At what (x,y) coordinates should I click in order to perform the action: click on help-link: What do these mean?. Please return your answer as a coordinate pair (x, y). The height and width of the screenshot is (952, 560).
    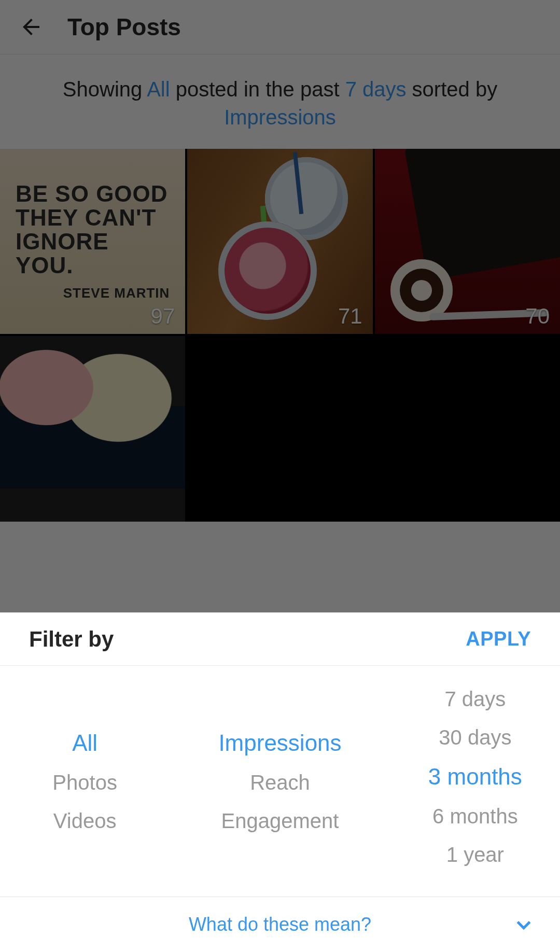
    Looking at the image, I should click on (280, 925).